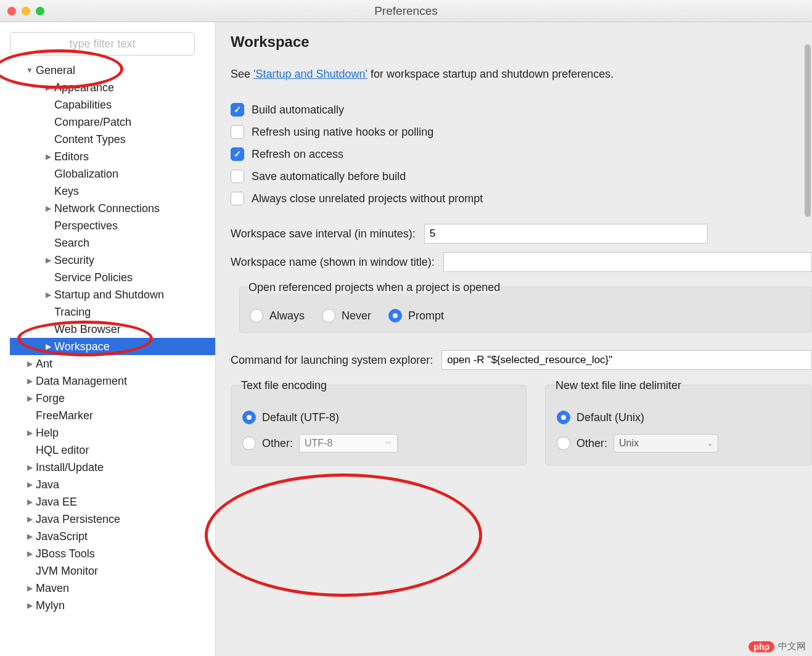  Describe the element at coordinates (40, 11) in the screenshot. I see `zoom-window-icon` at that location.